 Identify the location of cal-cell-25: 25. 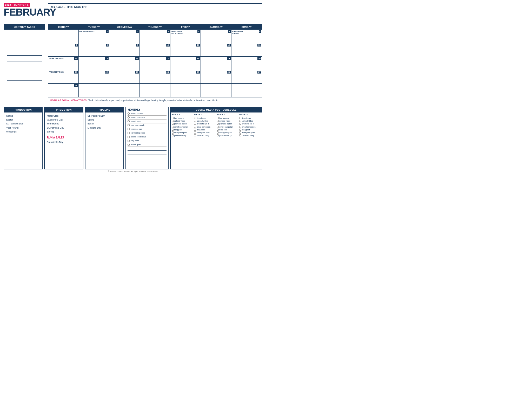
(185, 77).